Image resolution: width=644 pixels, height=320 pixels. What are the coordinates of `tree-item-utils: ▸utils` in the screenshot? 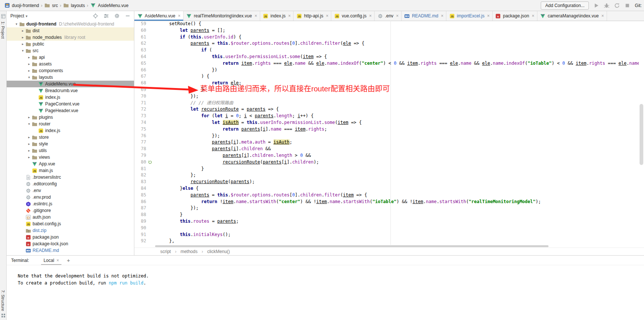 It's located at (70, 151).